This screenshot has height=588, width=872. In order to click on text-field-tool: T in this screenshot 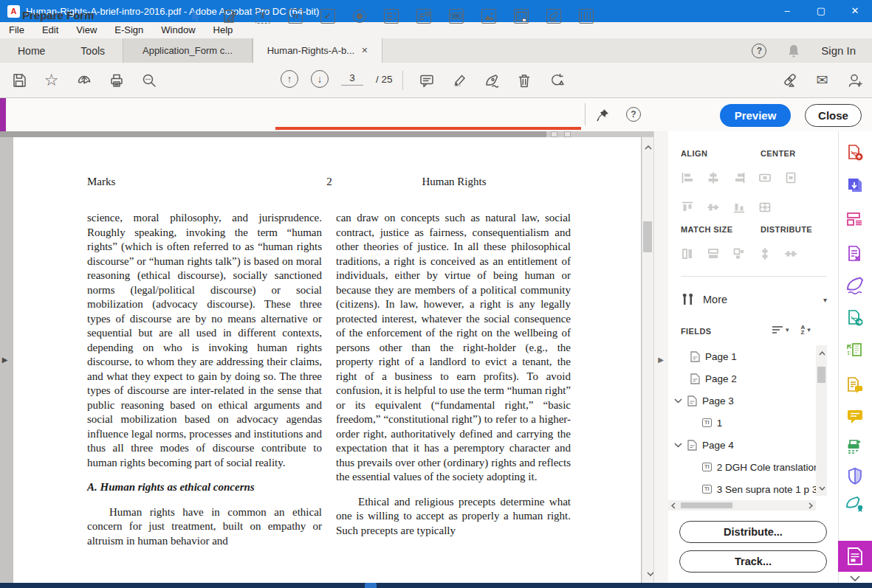, I will do `click(263, 16)`.